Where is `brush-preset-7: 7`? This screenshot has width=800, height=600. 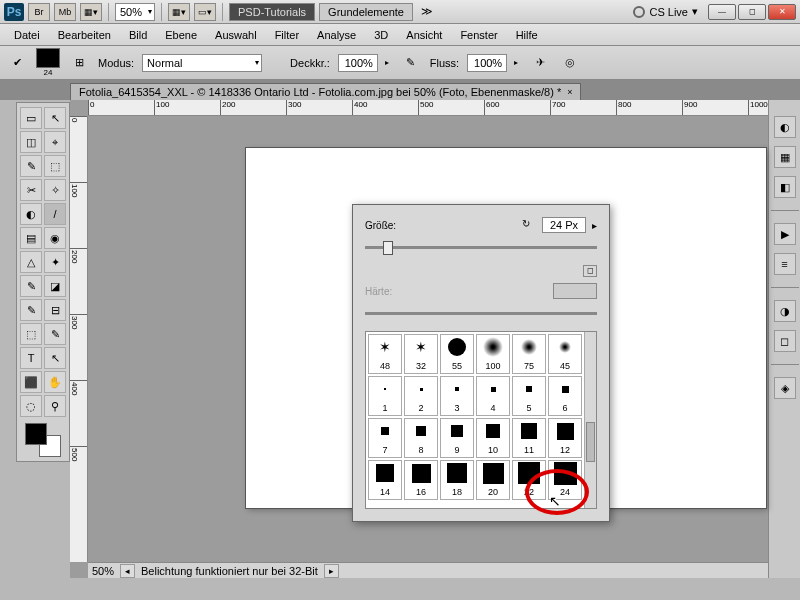 brush-preset-7: 7 is located at coordinates (385, 438).